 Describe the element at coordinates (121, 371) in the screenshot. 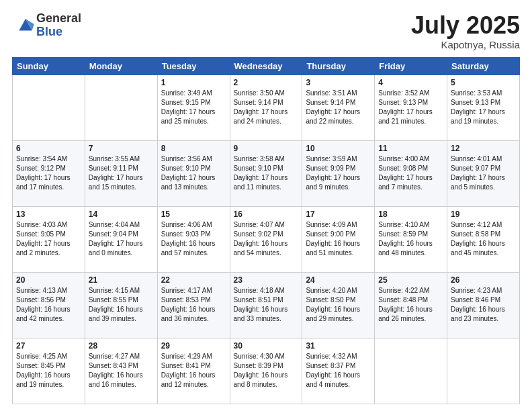

I see `day-info: Sunrise: 4:27 AM Sunset: 8:43 PM Dayligh…` at that location.